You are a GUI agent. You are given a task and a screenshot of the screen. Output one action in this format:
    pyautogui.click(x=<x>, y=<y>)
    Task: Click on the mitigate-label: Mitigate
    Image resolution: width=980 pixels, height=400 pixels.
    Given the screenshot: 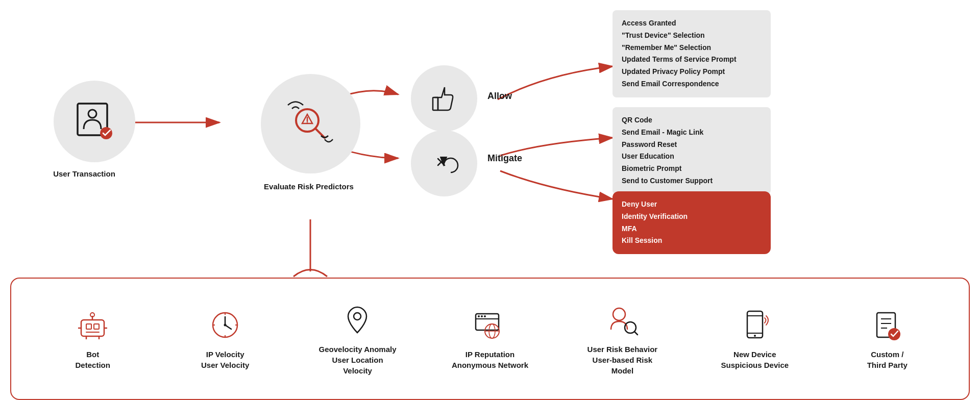 What is the action you would take?
    pyautogui.click(x=505, y=158)
    